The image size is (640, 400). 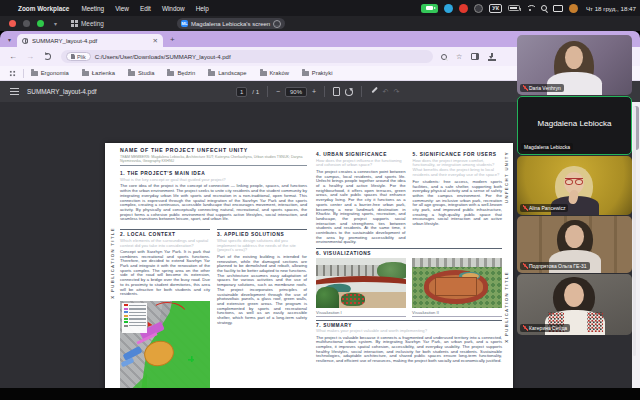 What do you see at coordinates (50, 73) in the screenshot?
I see `bookmark-folder-ergonomia: Ergonomia` at bounding box center [50, 73].